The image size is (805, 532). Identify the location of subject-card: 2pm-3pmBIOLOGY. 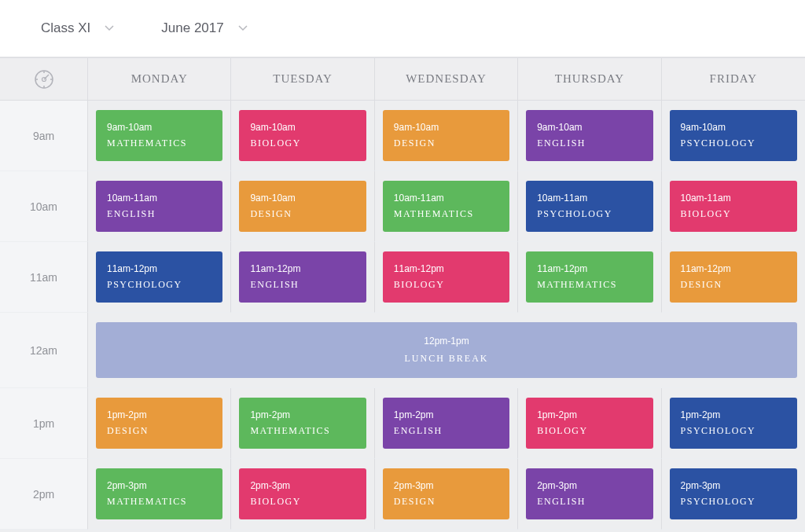
(302, 493).